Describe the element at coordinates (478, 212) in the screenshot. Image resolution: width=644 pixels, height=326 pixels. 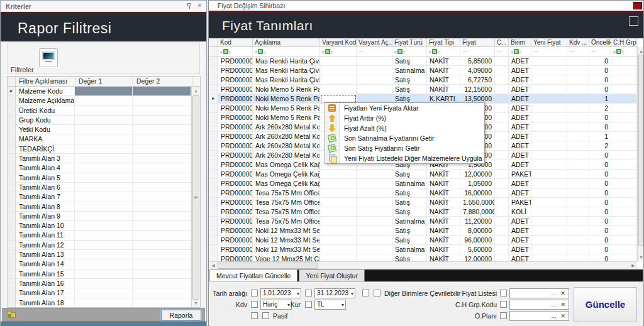
I see `grid-cell: 7.880,00000` at that location.